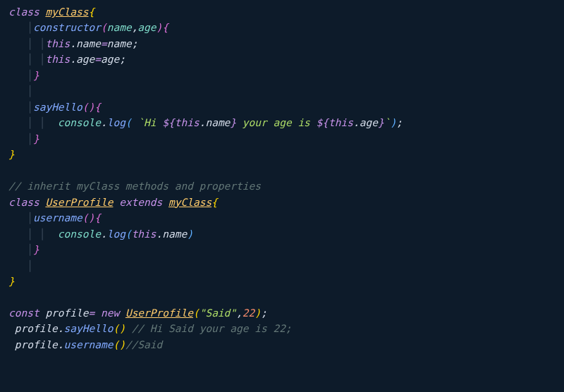 The width and height of the screenshot is (564, 392). I want to click on code-line: │username(){, so click(55, 218).